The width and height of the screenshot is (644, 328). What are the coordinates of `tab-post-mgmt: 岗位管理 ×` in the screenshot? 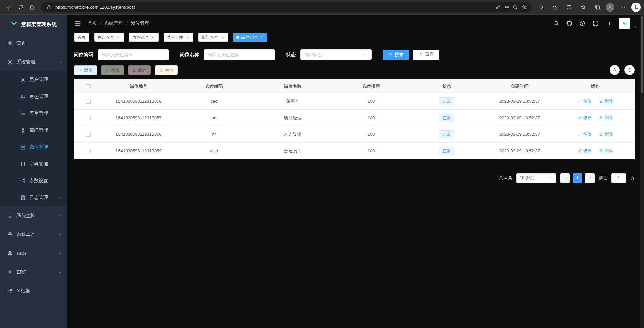 It's located at (250, 37).